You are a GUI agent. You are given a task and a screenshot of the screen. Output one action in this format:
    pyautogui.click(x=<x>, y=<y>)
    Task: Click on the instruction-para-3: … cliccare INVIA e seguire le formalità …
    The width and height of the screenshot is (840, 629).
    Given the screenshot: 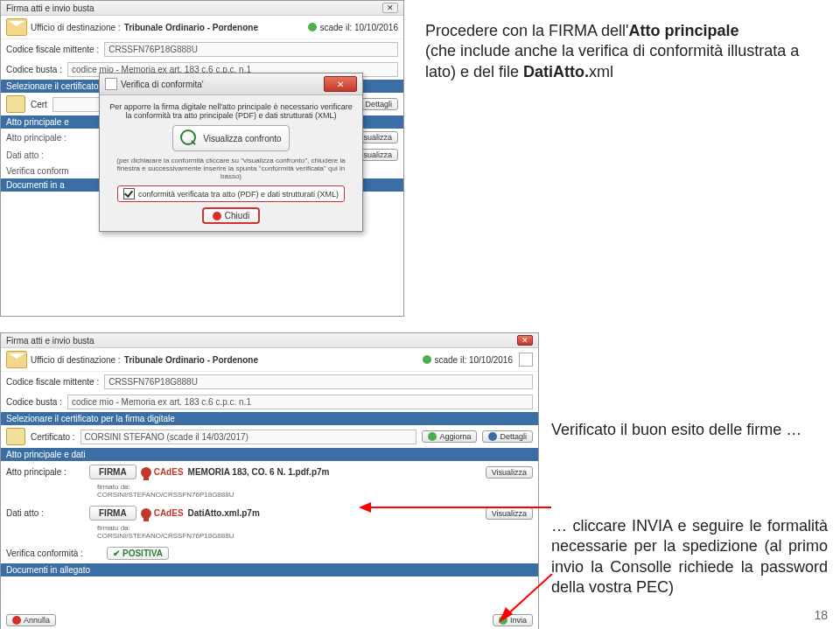 What is the action you would take?
    pyautogui.click(x=690, y=557)
    